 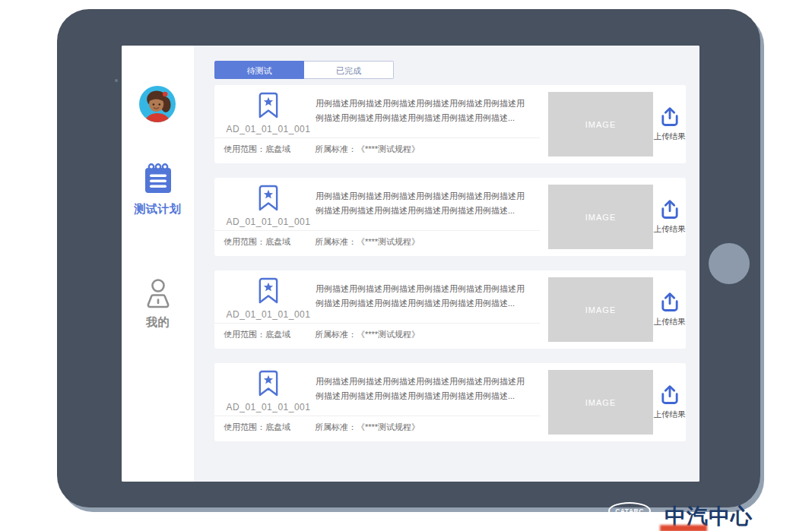 I want to click on tab-pending: 待测试, so click(x=259, y=70).